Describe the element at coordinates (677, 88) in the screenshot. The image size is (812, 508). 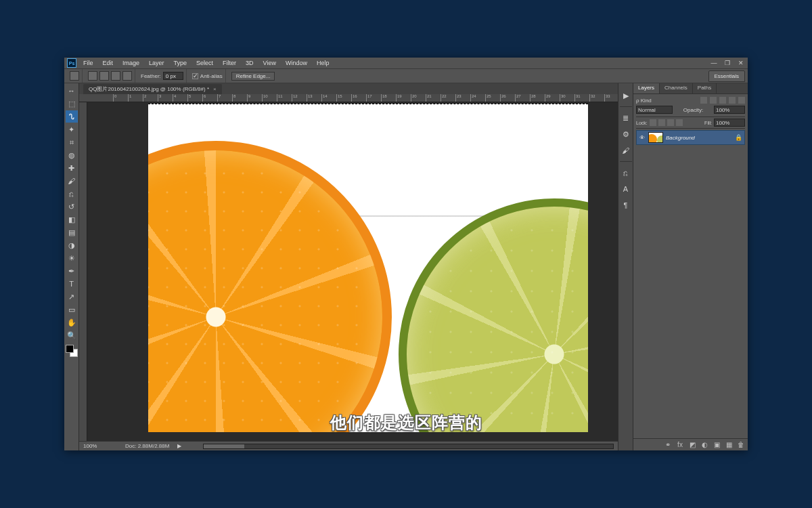
I see `tab-channels: Channels` at that location.